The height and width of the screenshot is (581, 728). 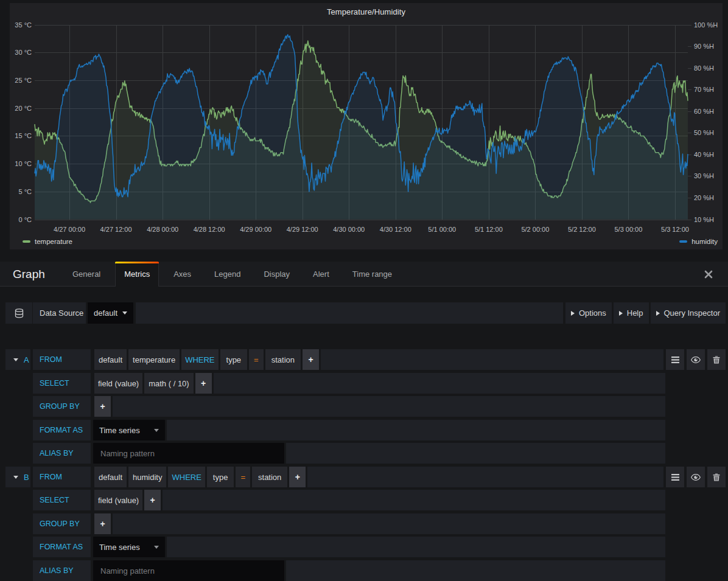 What do you see at coordinates (16, 360) in the screenshot?
I see `collapse-caret-icon` at bounding box center [16, 360].